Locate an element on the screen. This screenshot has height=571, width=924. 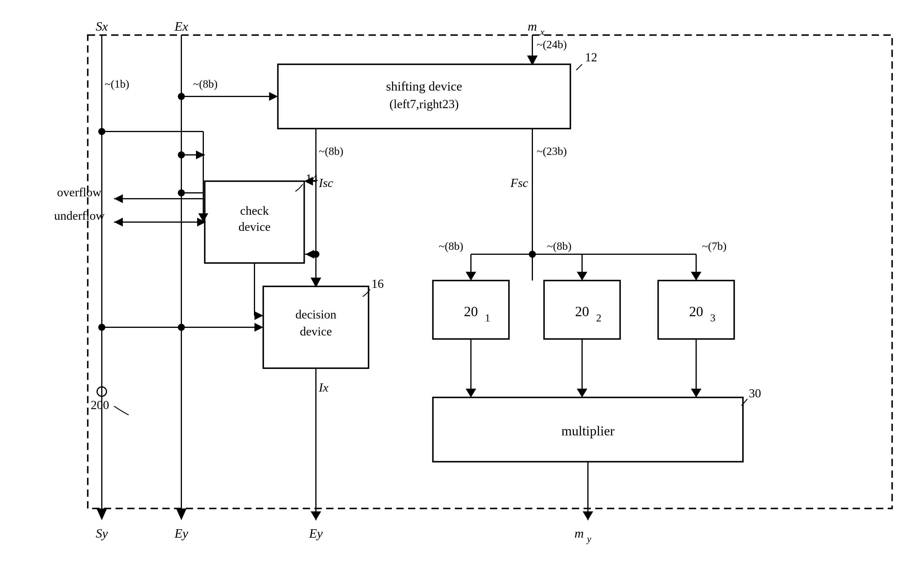
svg-text: 12 is located at coordinates (591, 57).